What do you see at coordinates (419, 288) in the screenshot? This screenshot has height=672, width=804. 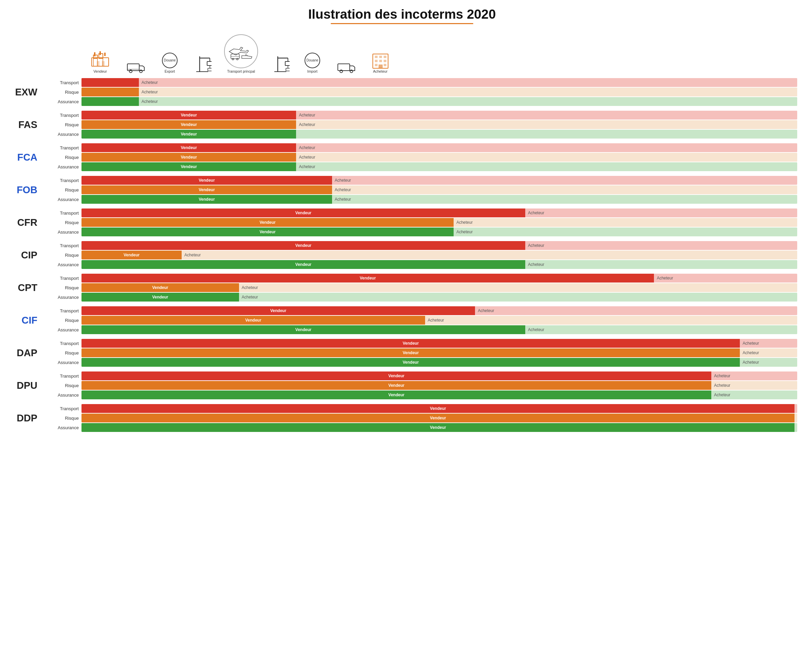 I see `incoterm-rows-cpt: TransportVendeurAcheteurRisqueVendeurAch…` at bounding box center [419, 288].